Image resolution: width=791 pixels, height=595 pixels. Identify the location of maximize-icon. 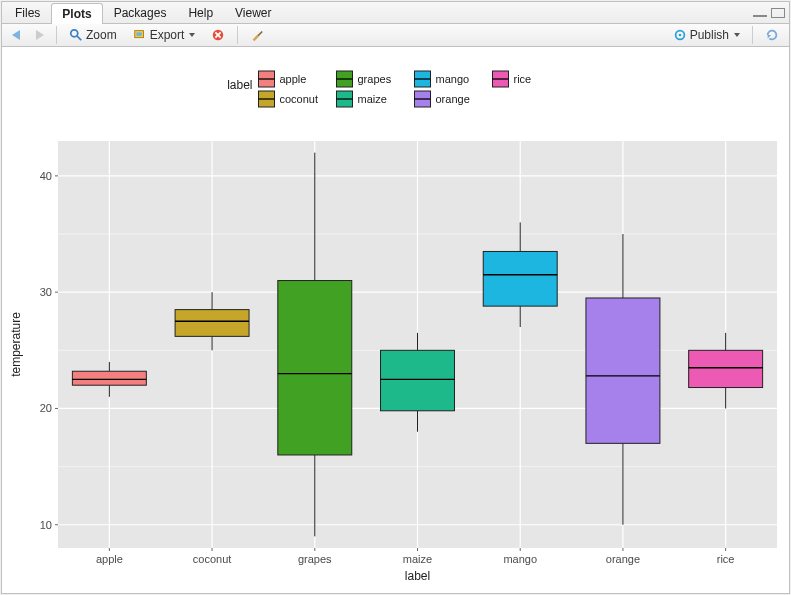
(778, 13).